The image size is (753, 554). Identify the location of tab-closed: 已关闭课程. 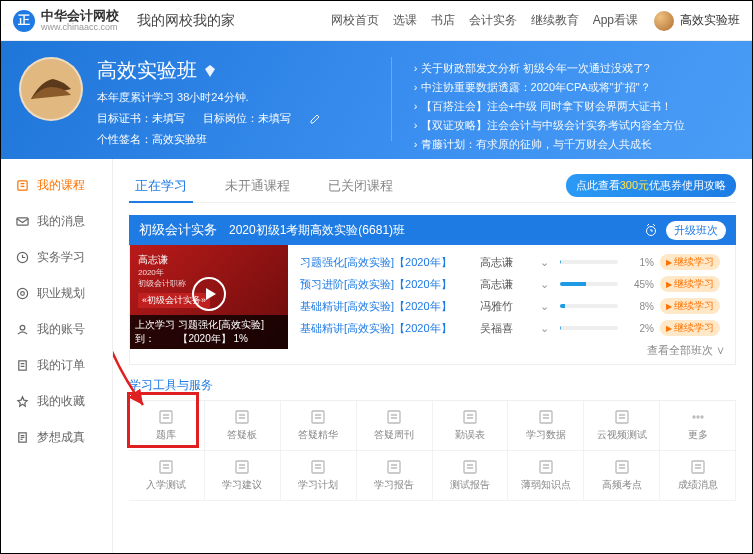
(360, 186).